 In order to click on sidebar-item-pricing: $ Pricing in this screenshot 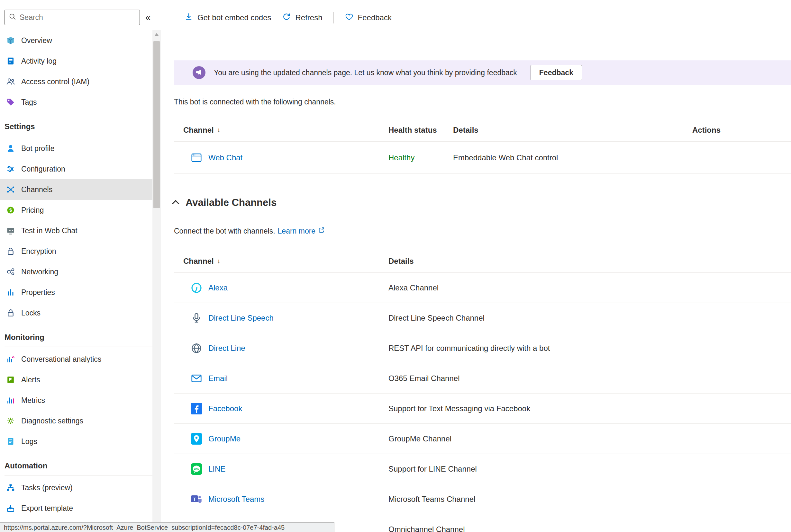, I will do `click(77, 210)`.